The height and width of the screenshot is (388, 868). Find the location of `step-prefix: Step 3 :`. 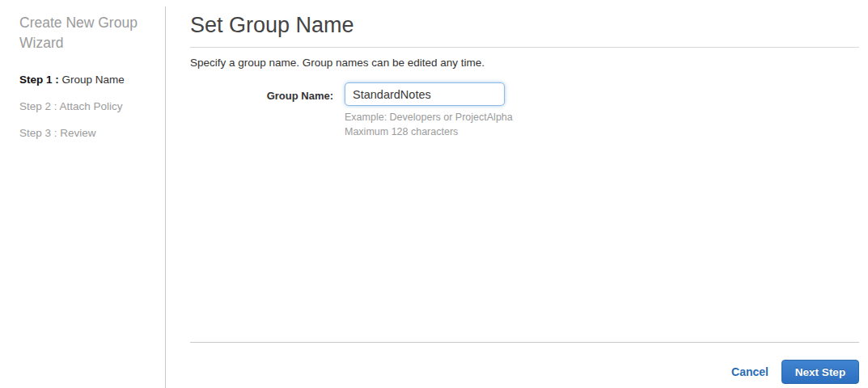

step-prefix: Step 3 : is located at coordinates (40, 133).